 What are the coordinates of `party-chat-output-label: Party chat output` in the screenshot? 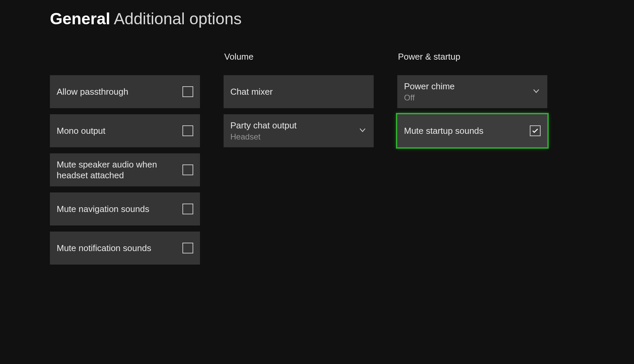 It's located at (264, 125).